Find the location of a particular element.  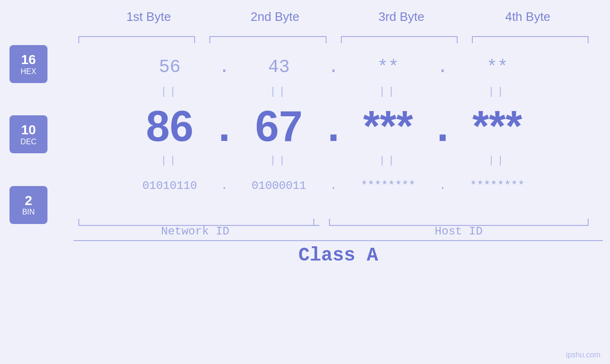

header-byte4: 4th Byte is located at coordinates (528, 17).